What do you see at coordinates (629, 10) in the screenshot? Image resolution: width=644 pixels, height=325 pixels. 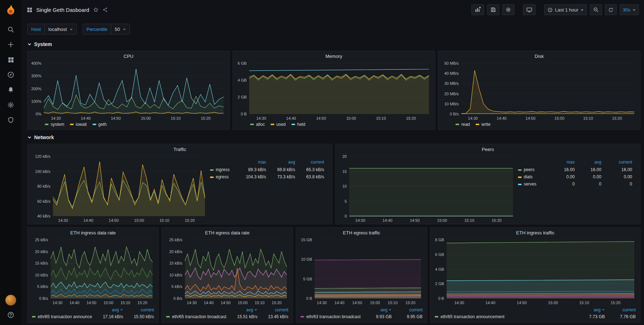 I see `refresh-interval-picker: 30s` at bounding box center [629, 10].